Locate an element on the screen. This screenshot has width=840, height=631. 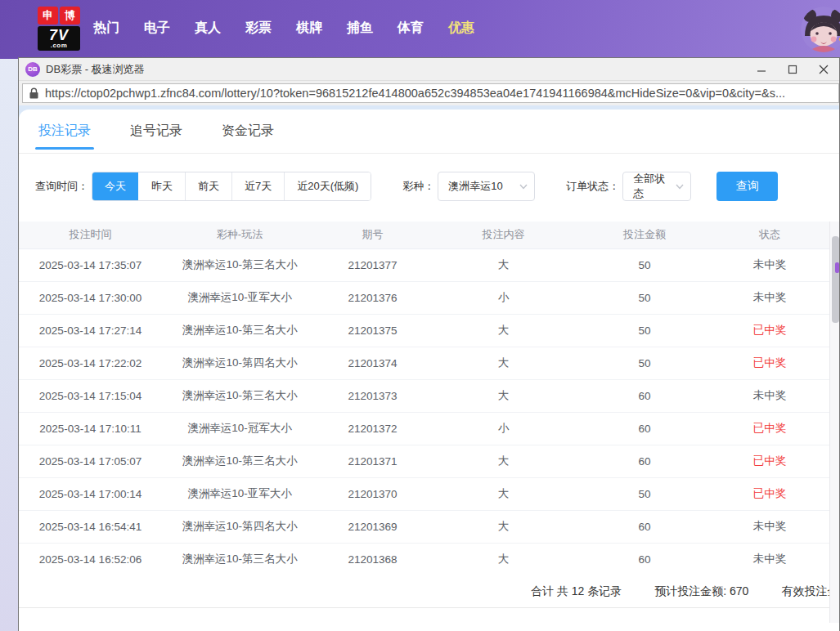
cell-lottery-play: 澳洲幸运10-冠军大小 is located at coordinates (240, 428).